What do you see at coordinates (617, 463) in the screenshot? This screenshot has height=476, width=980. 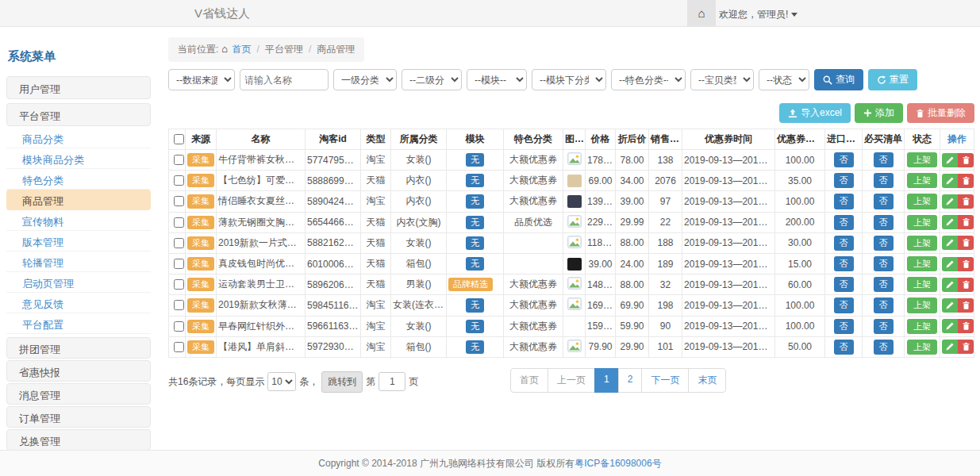 I see `icp-link: 粤ICP备16098006号` at bounding box center [617, 463].